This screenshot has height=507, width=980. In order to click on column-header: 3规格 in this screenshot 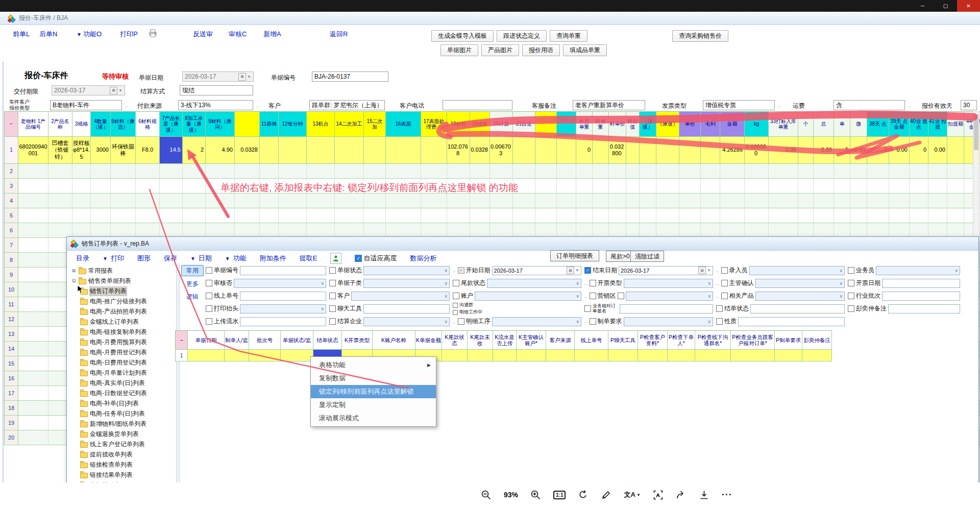, I will do `click(82, 125)`.